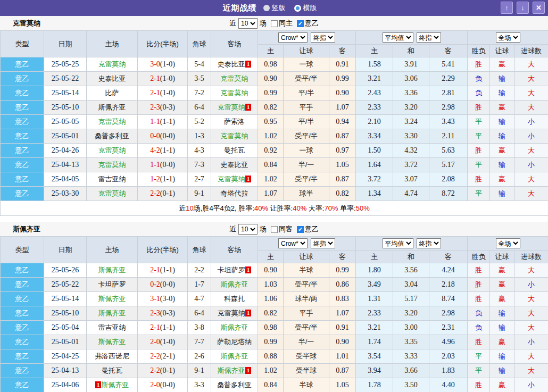  Describe the element at coordinates (235, 194) in the screenshot. I see `away-team-cell: 奇塔代拉` at that location.